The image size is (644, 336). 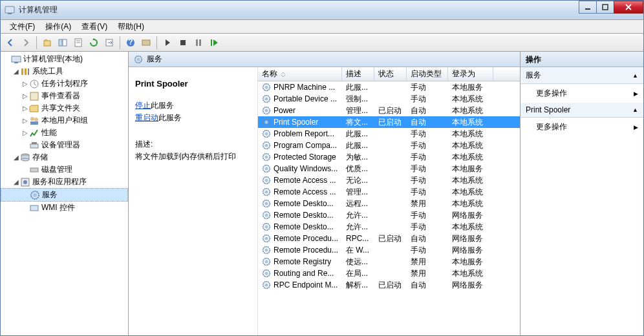 I want to click on service-row: Power管理...已启动自动本地系统, so click(x=389, y=110).